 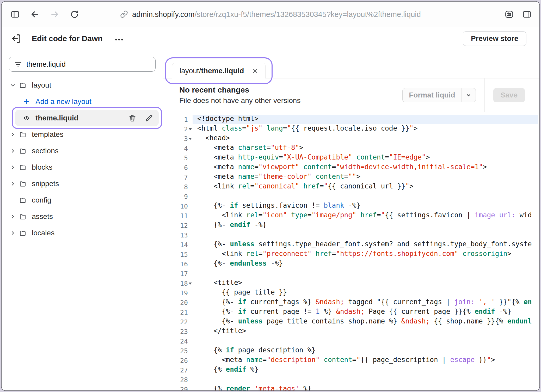 What do you see at coordinates (82, 102) in the screenshot?
I see `sidebar-item-add-a-new-layout: Add a new layout` at bounding box center [82, 102].